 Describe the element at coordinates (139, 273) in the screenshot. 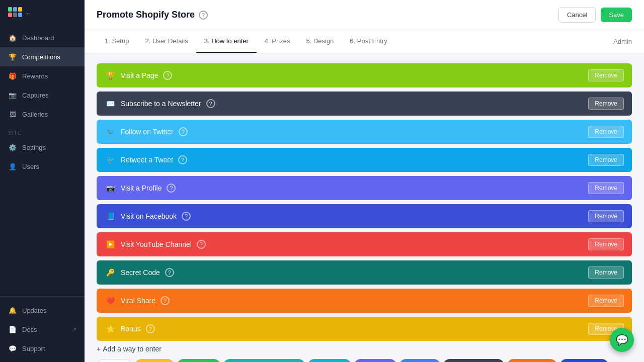

I see `entry-row-label: 🔑 Secret Code ?` at that location.